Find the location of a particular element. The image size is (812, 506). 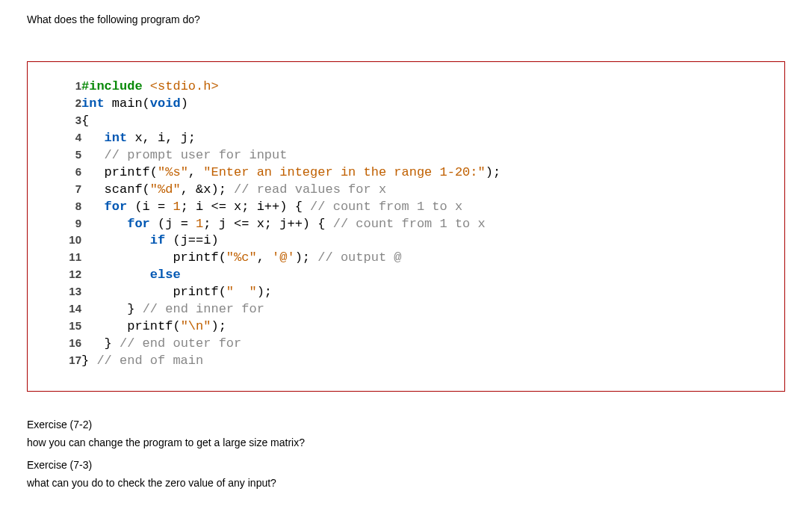

line-number: 4 is located at coordinates (65, 139).